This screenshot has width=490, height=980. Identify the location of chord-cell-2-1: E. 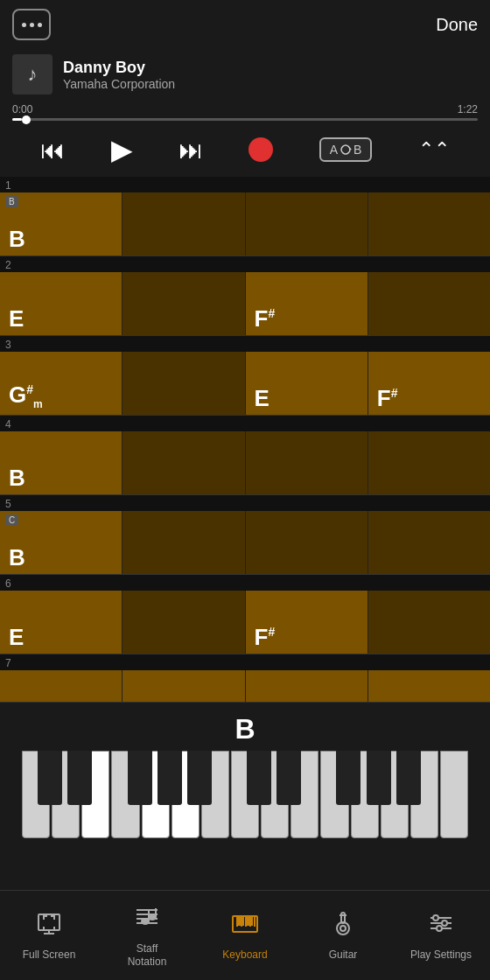
(61, 304).